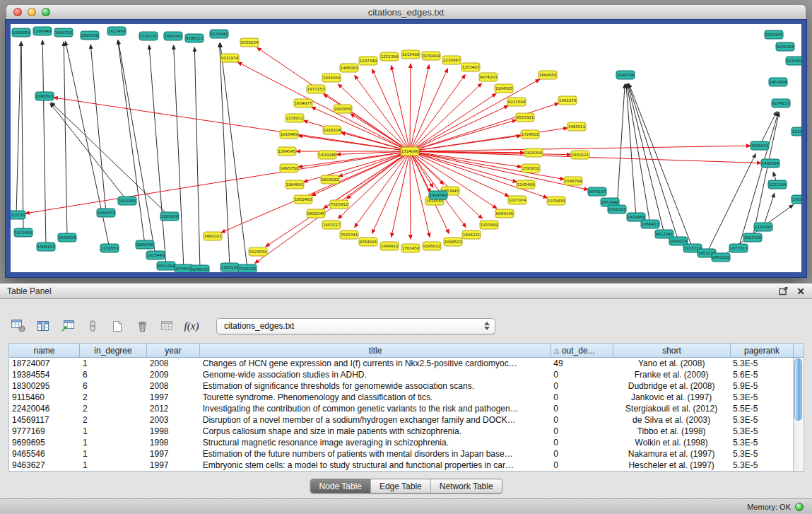 This screenshot has width=812, height=514. Describe the element at coordinates (295, 118) in the screenshot. I see `graph-node: 2216012` at that location.